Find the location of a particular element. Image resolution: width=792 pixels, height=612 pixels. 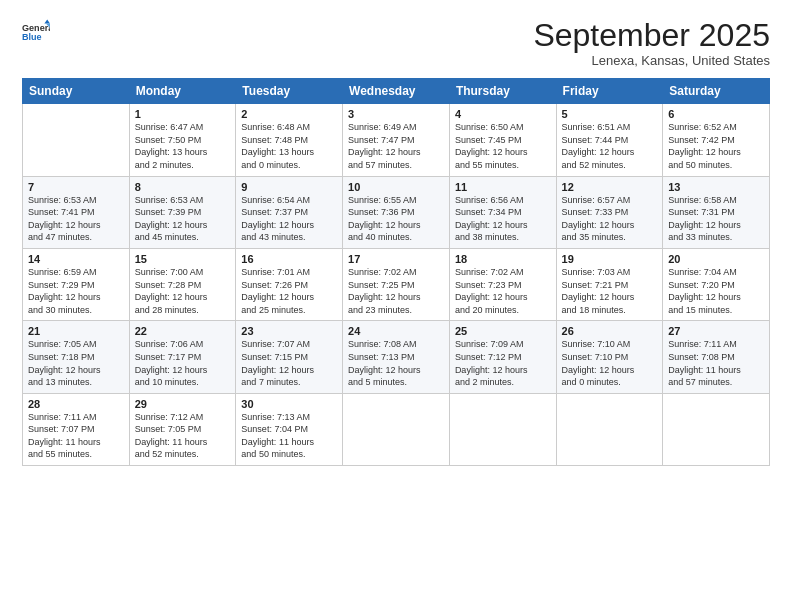

day-info: Sunrise: 7:06 AM Sunset: 7:17 PM Dayligh… is located at coordinates (183, 363).